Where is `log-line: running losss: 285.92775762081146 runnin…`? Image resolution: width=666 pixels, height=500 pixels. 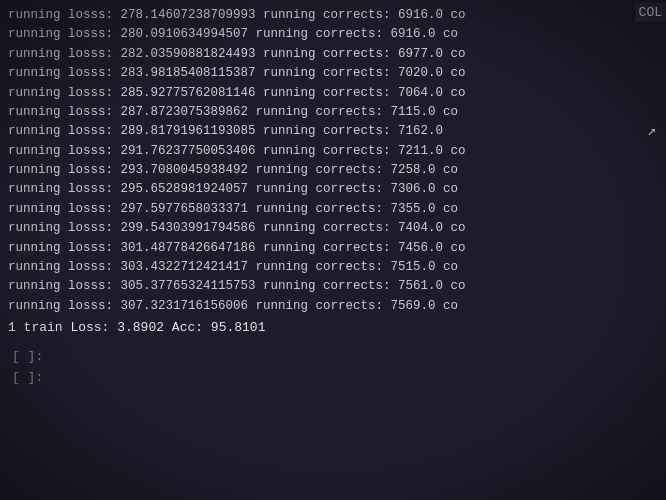 log-line: running losss: 285.92775762081146 runnin… is located at coordinates (333, 94).